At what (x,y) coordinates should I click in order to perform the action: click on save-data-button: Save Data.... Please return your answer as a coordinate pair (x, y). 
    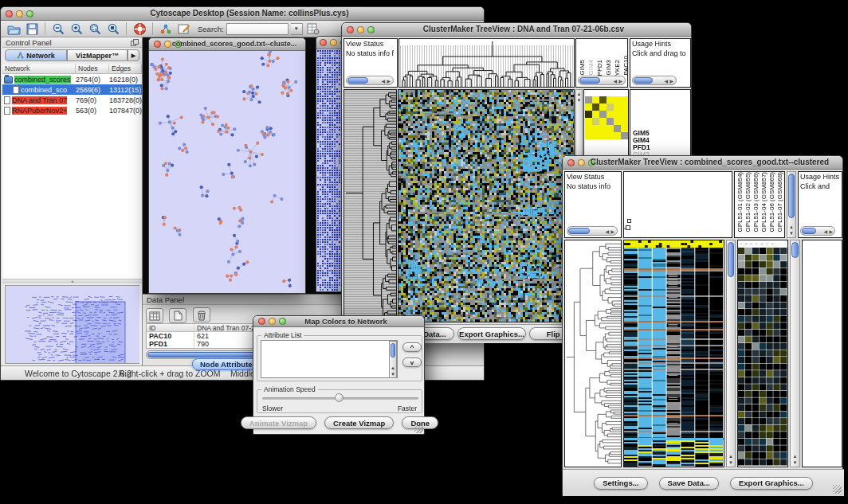
    Looking at the image, I should click on (689, 483).